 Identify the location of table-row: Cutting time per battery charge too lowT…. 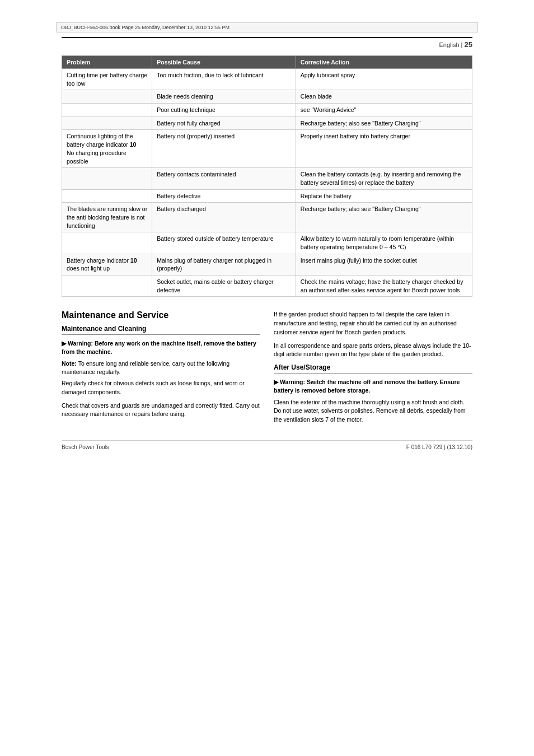
(268, 80).